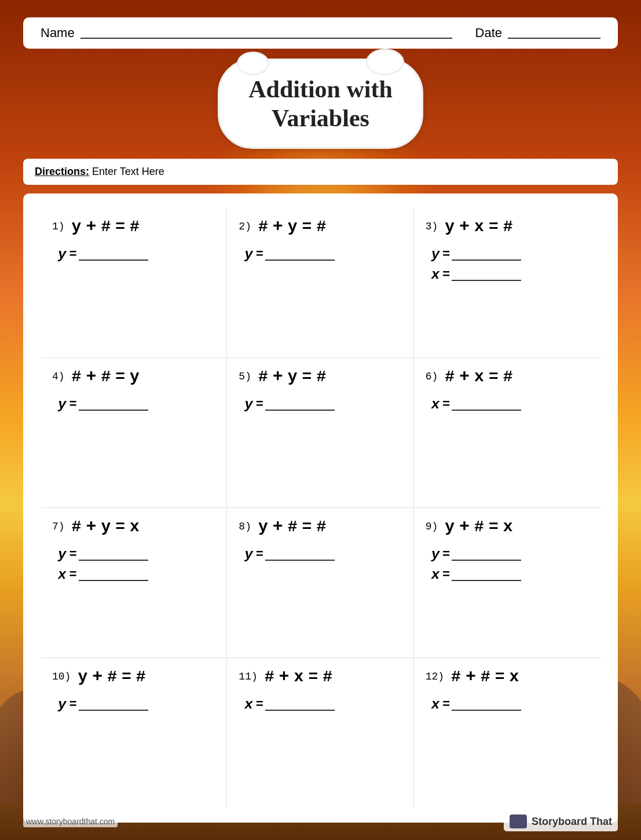  I want to click on problem-3-answer-x: x =, so click(510, 275).